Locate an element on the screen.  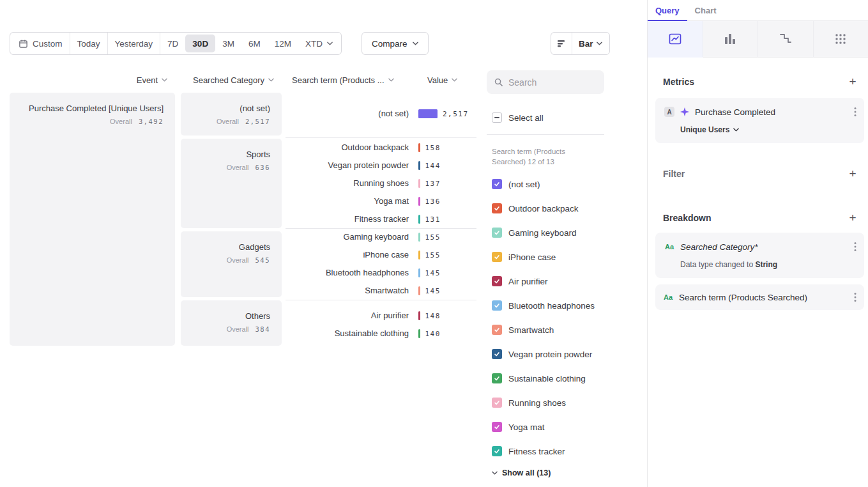
chart-type-selector: Bar is located at coordinates (580, 43).